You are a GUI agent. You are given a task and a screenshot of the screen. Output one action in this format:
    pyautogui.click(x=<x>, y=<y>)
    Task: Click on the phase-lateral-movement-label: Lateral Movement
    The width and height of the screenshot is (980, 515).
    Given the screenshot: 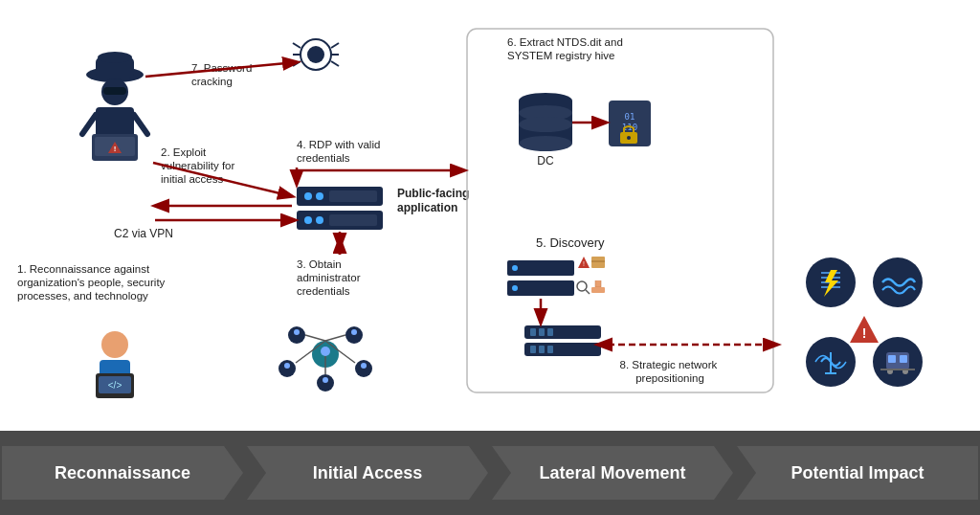 What is the action you would take?
    pyautogui.click(x=612, y=473)
    